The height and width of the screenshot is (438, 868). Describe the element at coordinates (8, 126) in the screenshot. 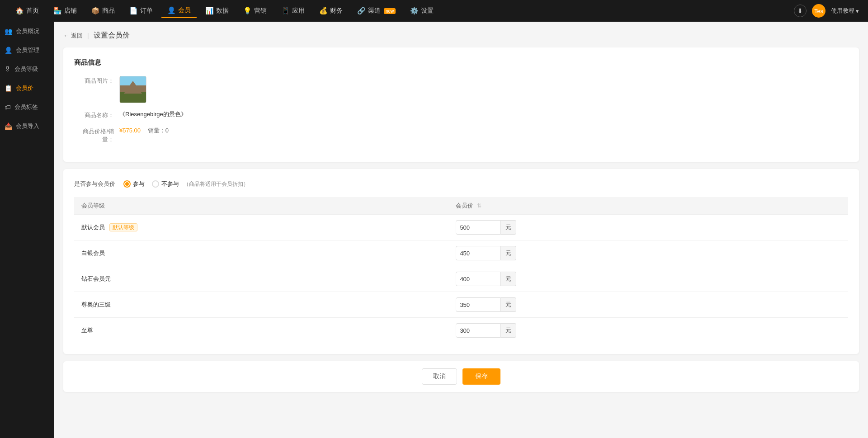

I see `import-icon: 📥` at that location.